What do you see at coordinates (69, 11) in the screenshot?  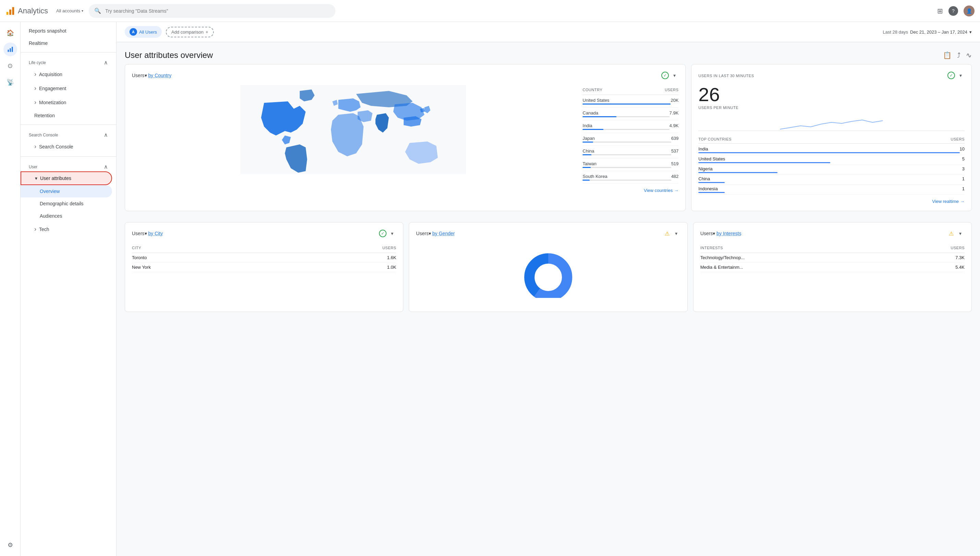 I see `account-selector: All accounts ▾` at bounding box center [69, 11].